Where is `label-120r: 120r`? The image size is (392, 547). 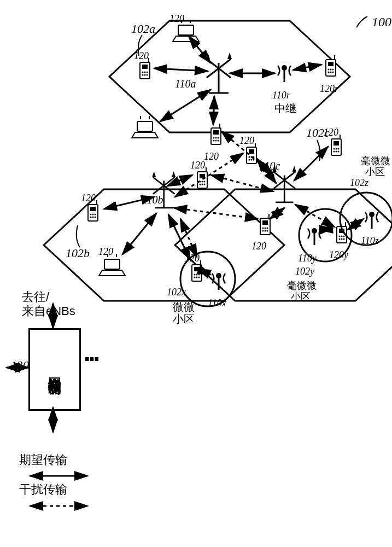 label-120r: 120r is located at coordinates (329, 89).